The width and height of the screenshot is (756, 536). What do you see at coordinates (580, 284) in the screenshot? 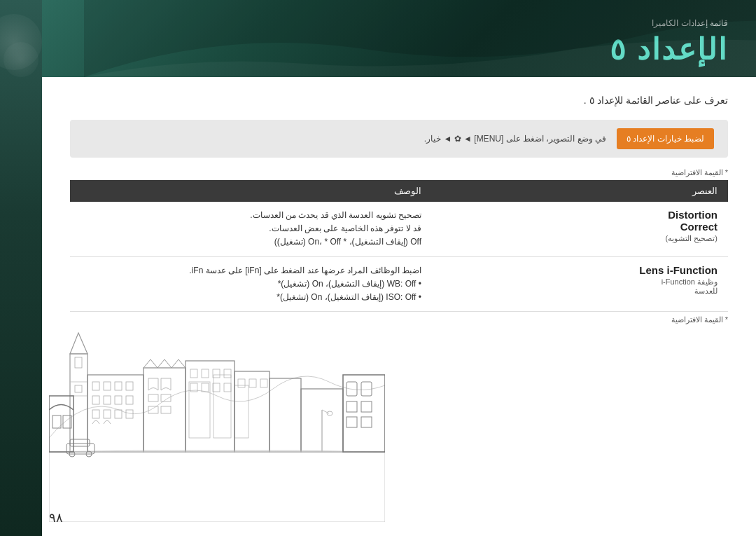
I see `row2-element: Lens i-Function وظيفة i-Functionللعدسة` at bounding box center [580, 284].